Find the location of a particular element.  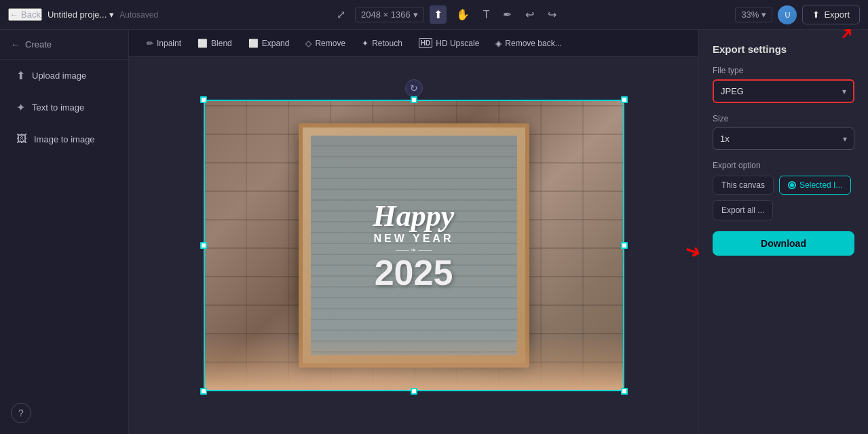

export-settings-title: Export settings is located at coordinates (783, 49).